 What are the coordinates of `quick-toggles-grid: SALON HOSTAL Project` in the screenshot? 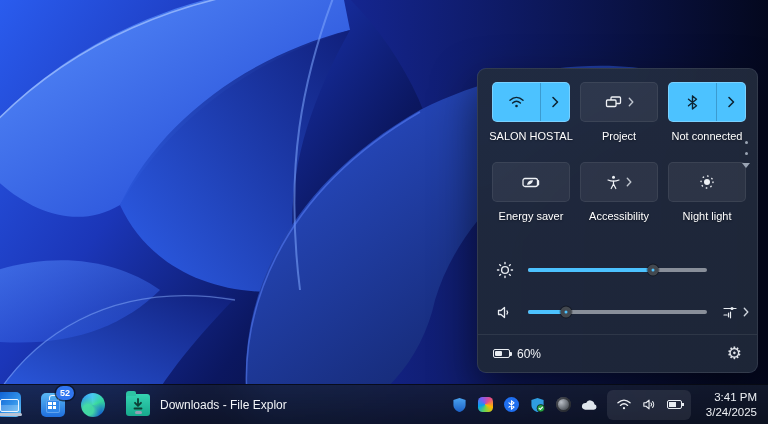 It's located at (618, 146).